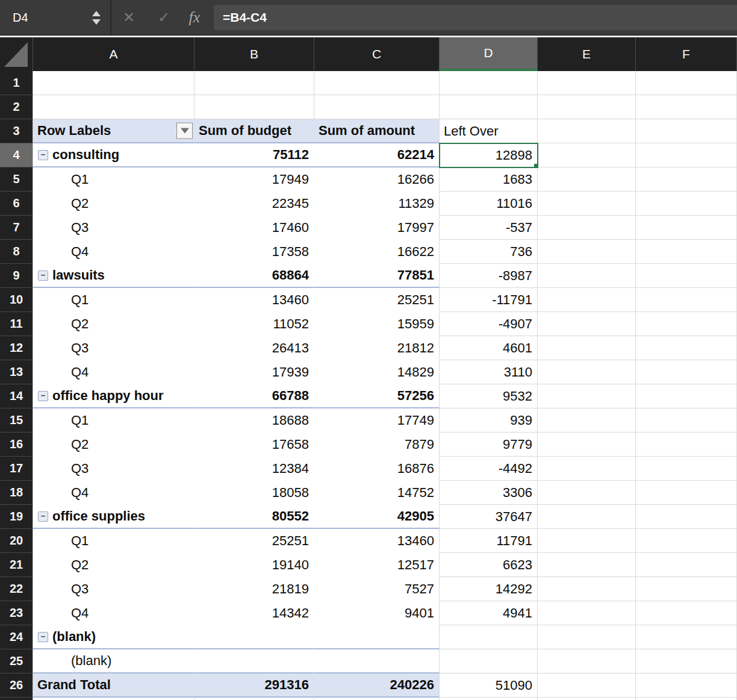 Image resolution: width=737 pixels, height=700 pixels. Describe the element at coordinates (586, 469) in the screenshot. I see `cell-E17` at that location.